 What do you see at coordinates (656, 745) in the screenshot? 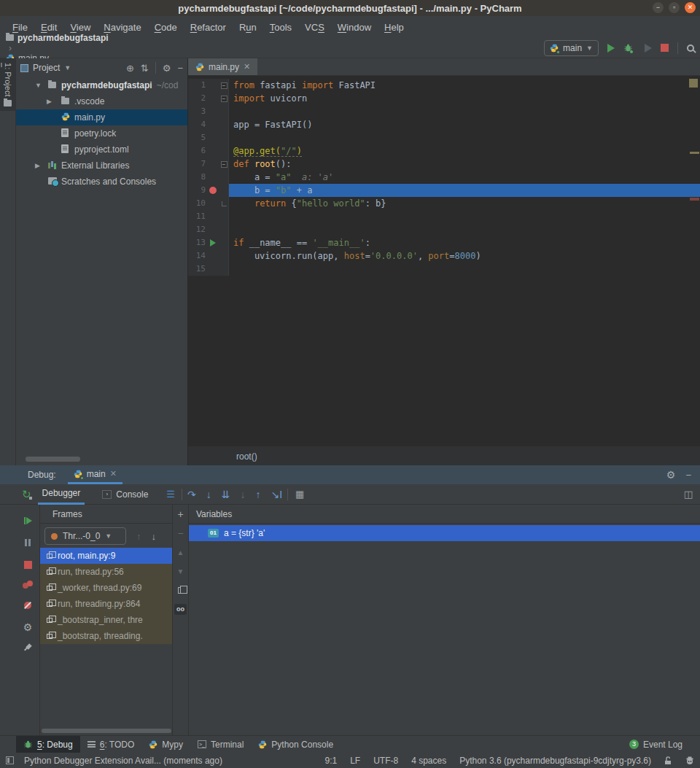
I see `tool-window-button-event-log: 3Event Log` at bounding box center [656, 745].